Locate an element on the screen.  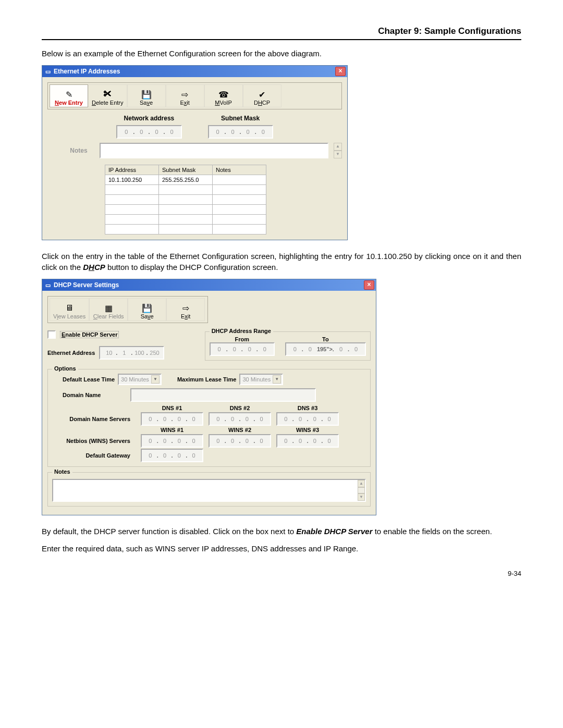
dns-servers-label: Domain Name Servers is located at coordinates (92, 419).